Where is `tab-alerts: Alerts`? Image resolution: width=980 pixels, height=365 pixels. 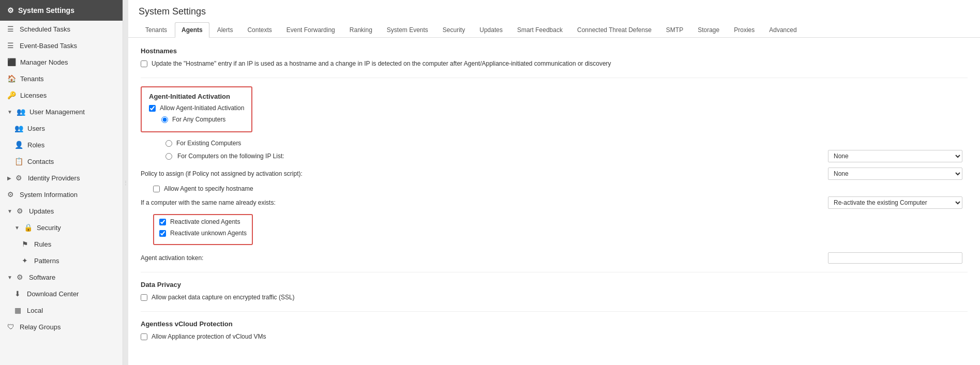 tab-alerts: Alerts is located at coordinates (225, 30).